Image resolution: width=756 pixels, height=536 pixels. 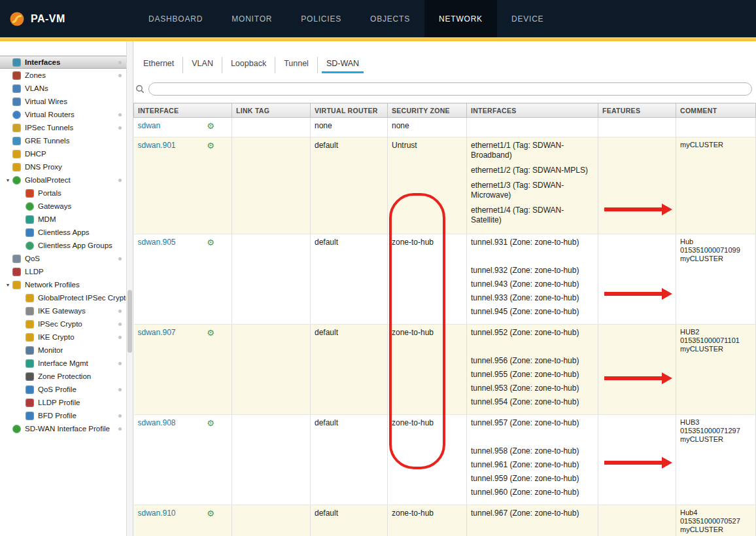 I want to click on column-header-comment: COMMENT, so click(x=716, y=111).